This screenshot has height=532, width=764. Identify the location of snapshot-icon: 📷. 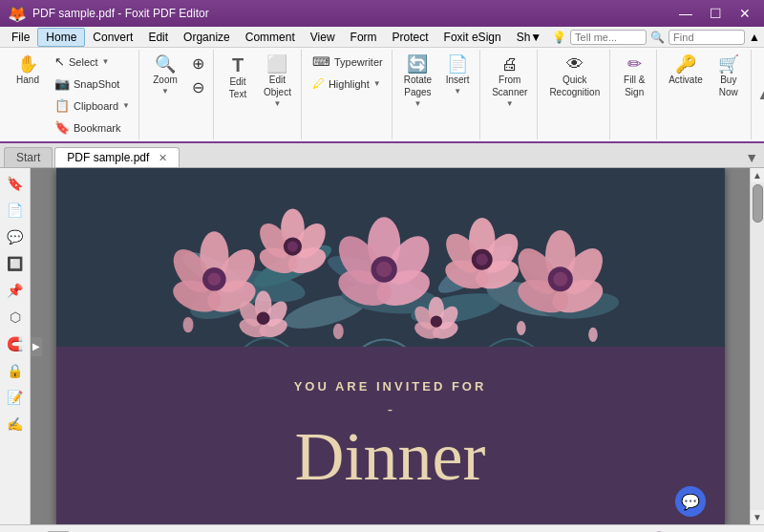
(62, 84).